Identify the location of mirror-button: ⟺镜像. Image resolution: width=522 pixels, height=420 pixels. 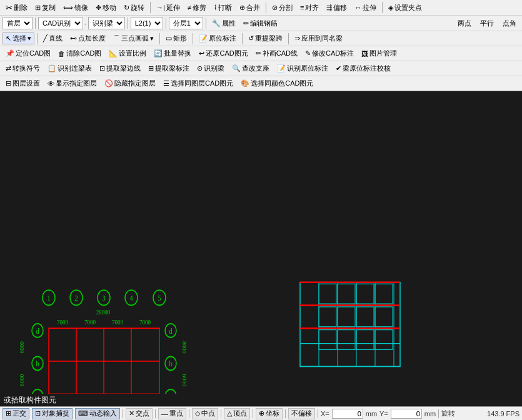
(76, 8).